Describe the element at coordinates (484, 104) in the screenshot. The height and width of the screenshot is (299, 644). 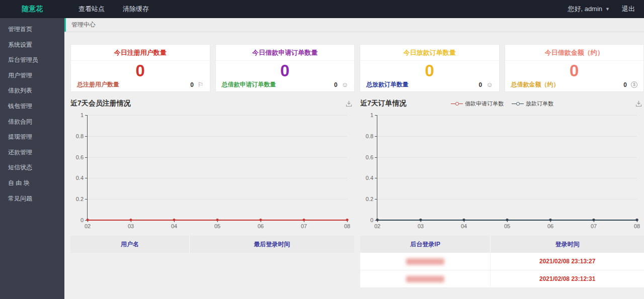
I see `legend-label: 借款申请订单数` at that location.